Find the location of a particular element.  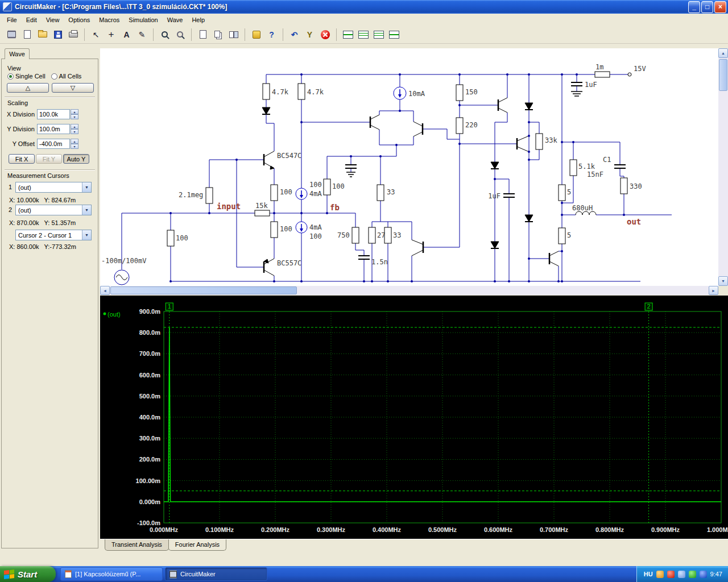

new-file-button is located at coordinates (27, 34).